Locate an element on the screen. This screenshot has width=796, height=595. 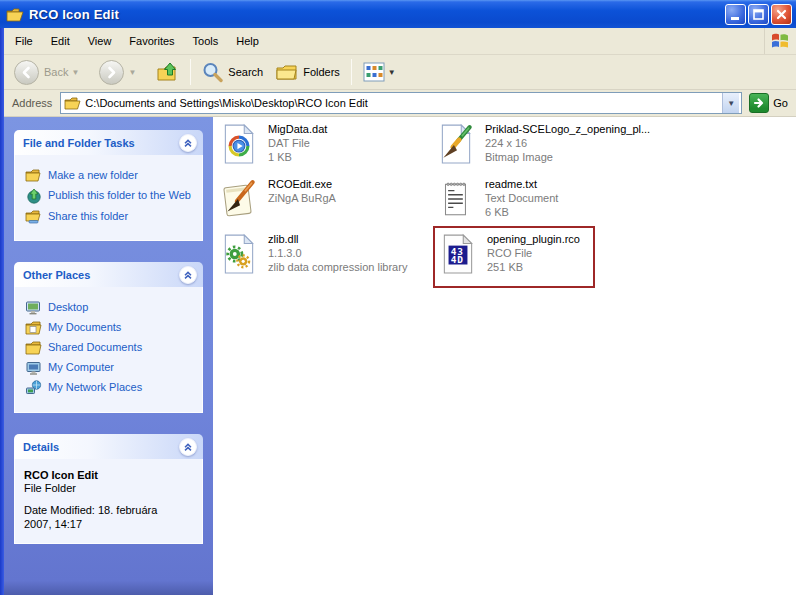
search-label: Search is located at coordinates (246, 72).